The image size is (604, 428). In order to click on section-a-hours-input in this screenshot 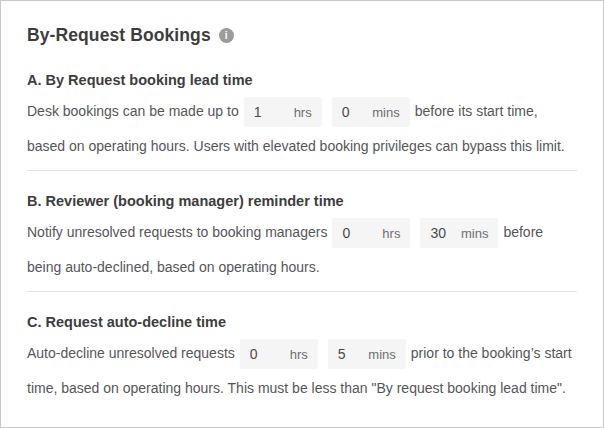, I will do `click(267, 112)`.